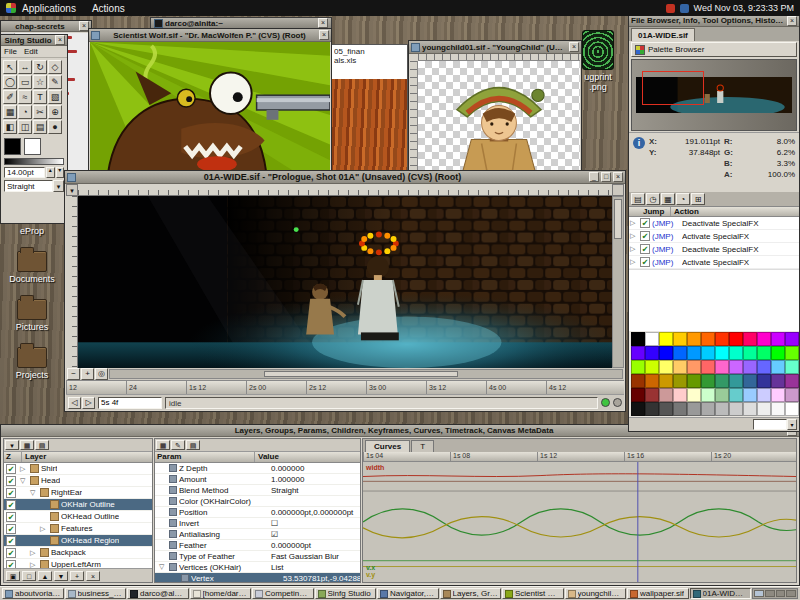 The width and height of the screenshot is (800, 600). I want to click on layer-row: ✔ ▷ UpperLeftArm, so click(78, 564).